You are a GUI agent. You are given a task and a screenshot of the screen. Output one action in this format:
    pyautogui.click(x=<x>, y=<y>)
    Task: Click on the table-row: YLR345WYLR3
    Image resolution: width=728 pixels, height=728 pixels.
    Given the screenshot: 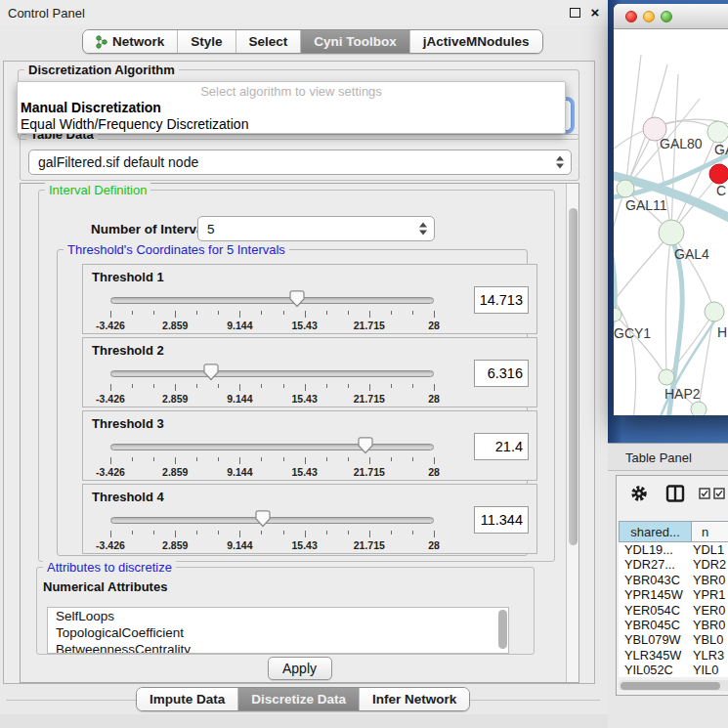 What is the action you would take?
    pyautogui.click(x=673, y=655)
    